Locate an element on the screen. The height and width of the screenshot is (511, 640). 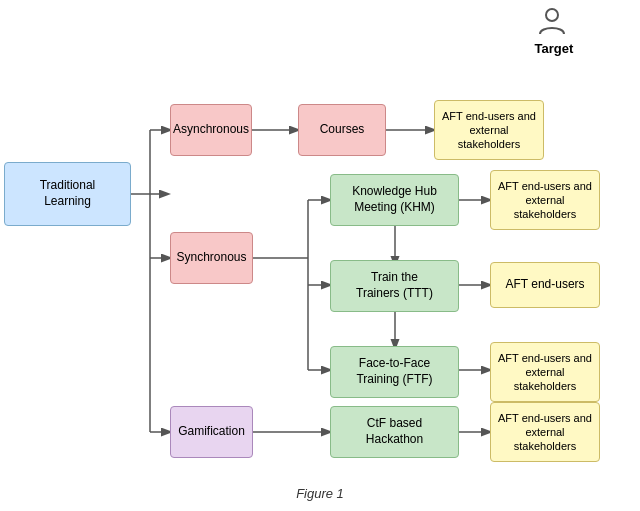
aft3-label: AFT end-users is located at coordinates (544, 285).